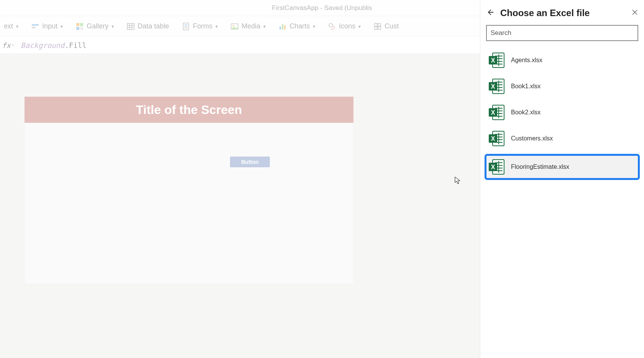 The width and height of the screenshot is (644, 358). I want to click on screen-title-bar: Title of the Screen, so click(189, 110).